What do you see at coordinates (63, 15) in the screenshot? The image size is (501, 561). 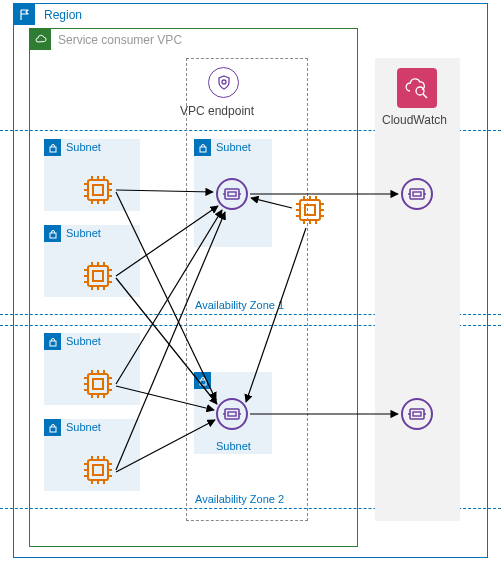 I see `region-label: Region` at bounding box center [63, 15].